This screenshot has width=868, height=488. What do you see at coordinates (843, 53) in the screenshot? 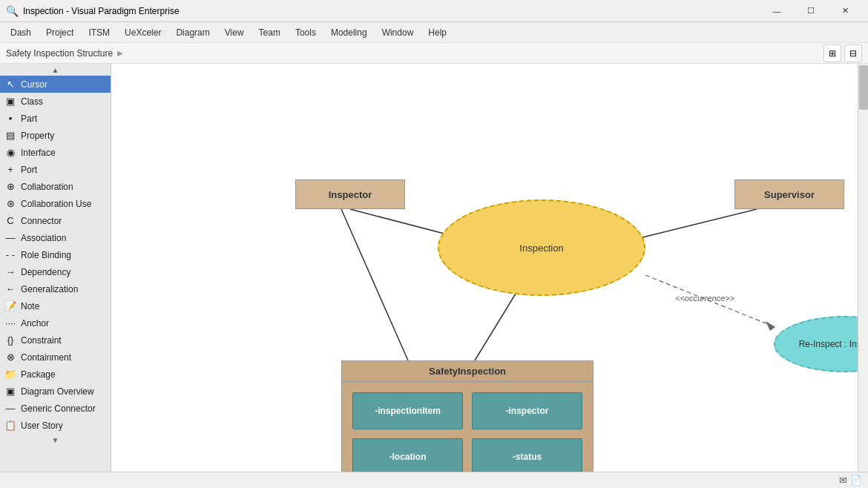
I see `breadcrumb-toolbar: ⊞ ⊟` at bounding box center [843, 53].